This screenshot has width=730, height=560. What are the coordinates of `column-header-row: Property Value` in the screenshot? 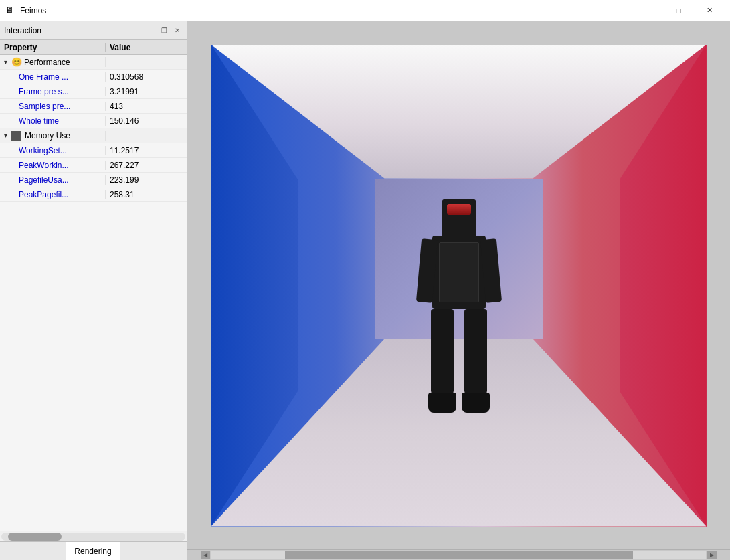 It's located at (94, 48).